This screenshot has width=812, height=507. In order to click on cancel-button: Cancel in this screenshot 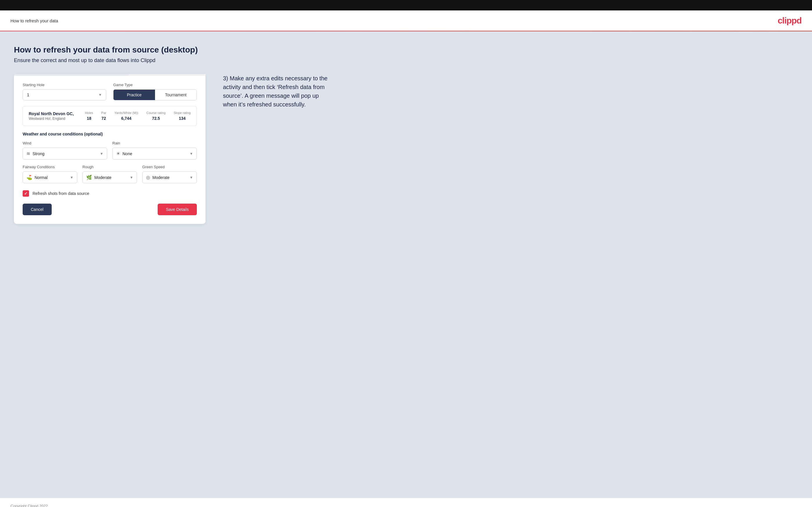, I will do `click(37, 209)`.